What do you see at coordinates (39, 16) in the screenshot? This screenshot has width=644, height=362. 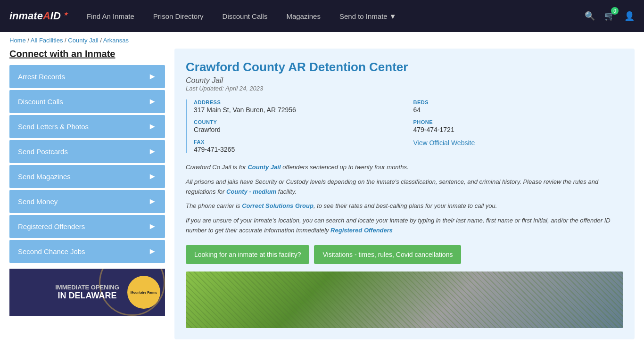 I see `logo-text: inmateAID ★` at bounding box center [39, 16].